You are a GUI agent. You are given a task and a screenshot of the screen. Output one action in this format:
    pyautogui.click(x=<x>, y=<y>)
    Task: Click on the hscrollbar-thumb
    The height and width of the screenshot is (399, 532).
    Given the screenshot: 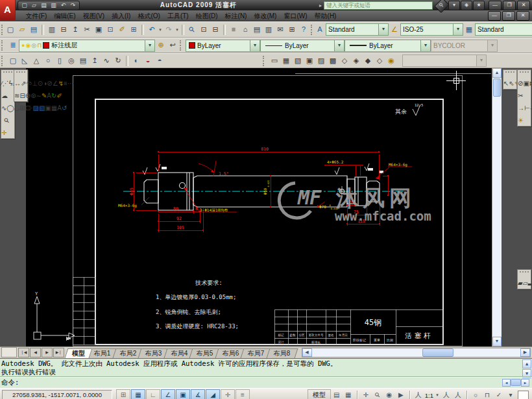 What is the action you would take?
    pyautogui.click(x=438, y=353)
    